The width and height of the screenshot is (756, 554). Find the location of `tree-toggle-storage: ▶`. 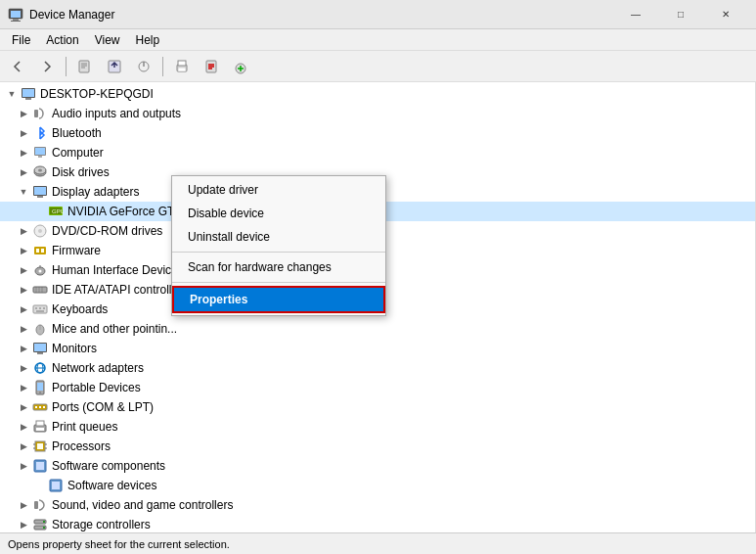

tree-toggle-storage: ▶ is located at coordinates (23, 525).